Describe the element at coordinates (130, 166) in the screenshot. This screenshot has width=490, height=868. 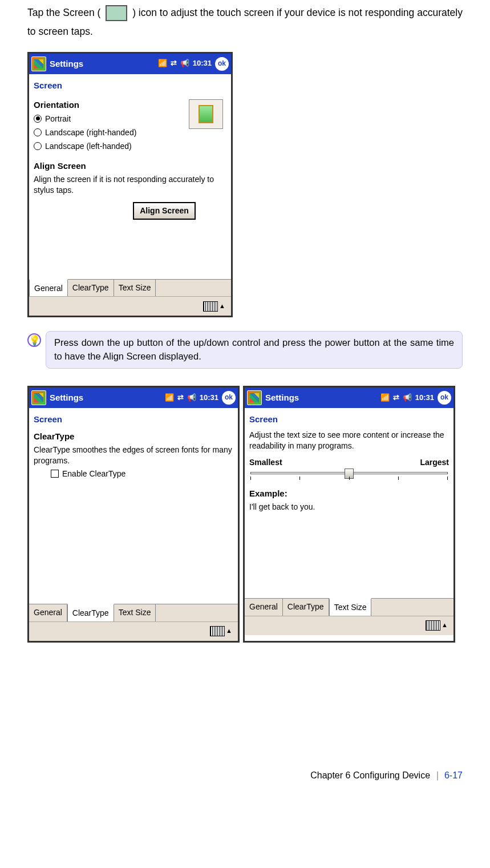
I see `align-heading: Align Screen` at that location.